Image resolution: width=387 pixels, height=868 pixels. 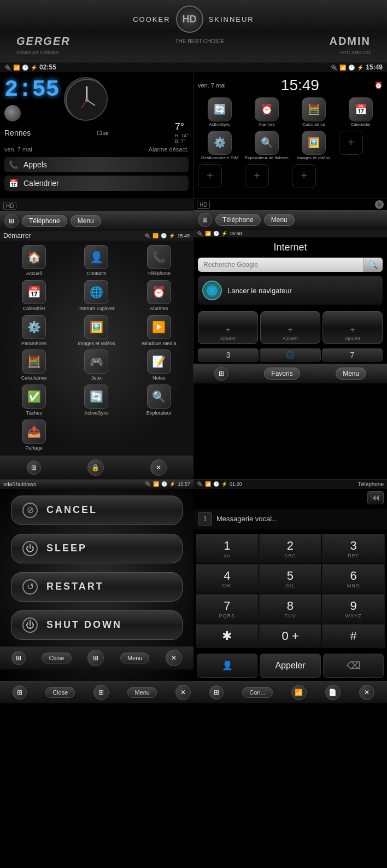 I want to click on calendar2-icon: 📅, so click(x=361, y=109).